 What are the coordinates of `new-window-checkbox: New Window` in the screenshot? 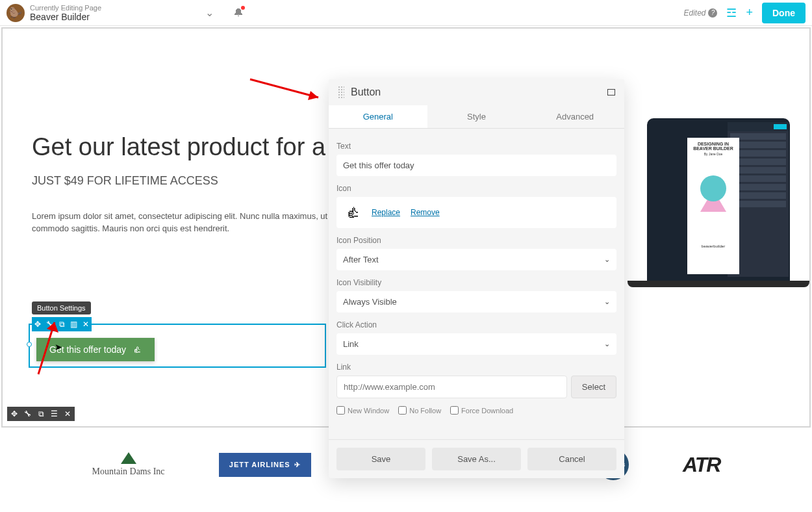 It's located at (362, 411).